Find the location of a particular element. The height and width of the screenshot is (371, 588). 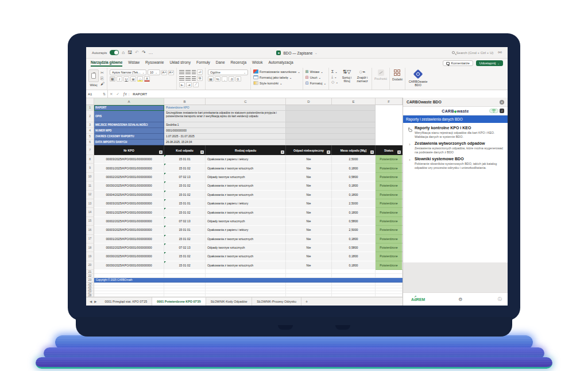

accounting-format-icon: ▤ is located at coordinates (211, 79).